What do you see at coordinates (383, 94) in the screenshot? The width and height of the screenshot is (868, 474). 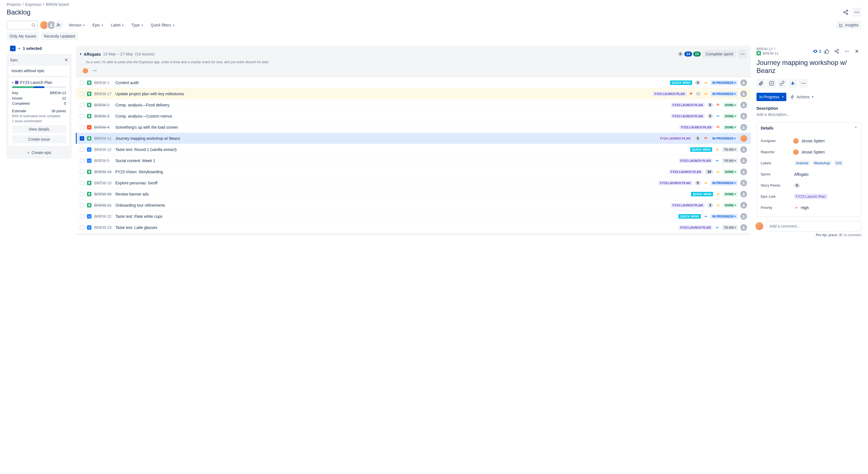 I see `issue-summary: Update project plan with key milestones` at bounding box center [383, 94].